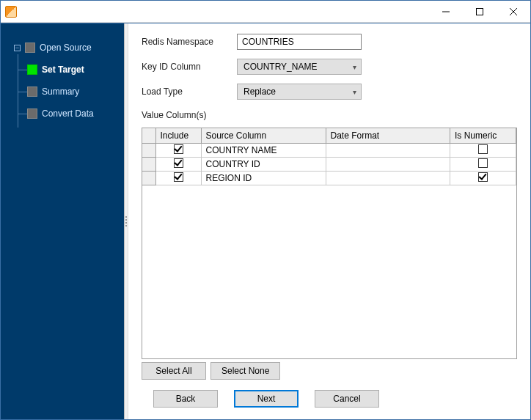 This screenshot has height=420, width=531. What do you see at coordinates (189, 92) in the screenshot?
I see `load-type-label: Load Type` at bounding box center [189, 92].